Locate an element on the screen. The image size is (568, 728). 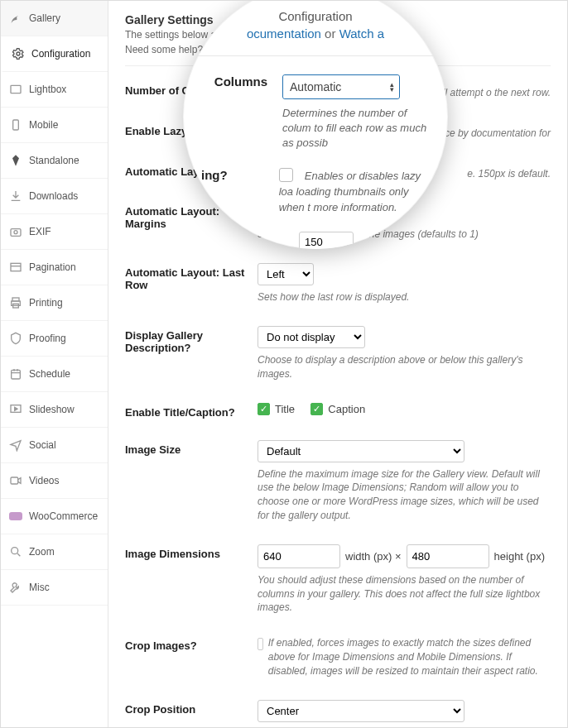
mag-links: ocumentation or Watch a is located at coordinates (315, 33).